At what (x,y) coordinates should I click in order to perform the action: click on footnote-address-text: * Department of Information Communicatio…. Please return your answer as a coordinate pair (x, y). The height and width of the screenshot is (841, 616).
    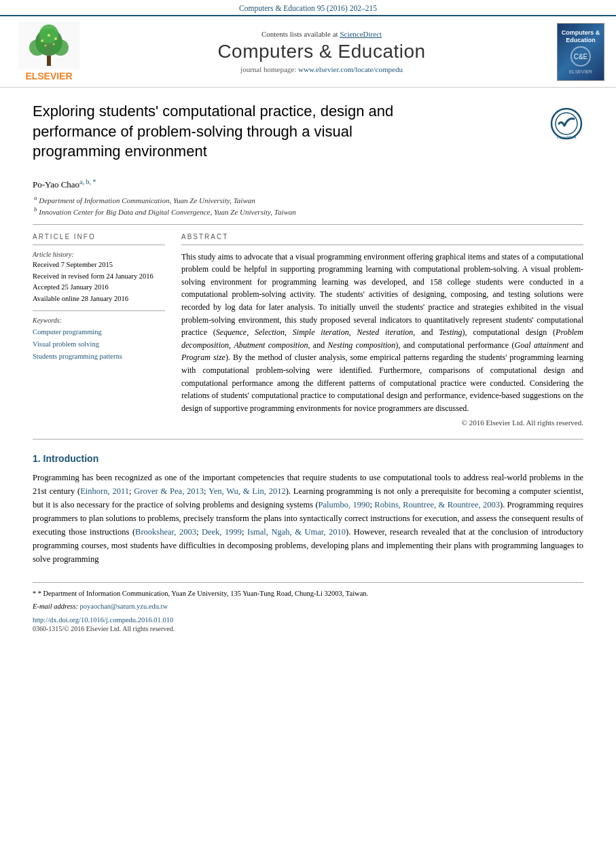
    Looking at the image, I should click on (204, 594).